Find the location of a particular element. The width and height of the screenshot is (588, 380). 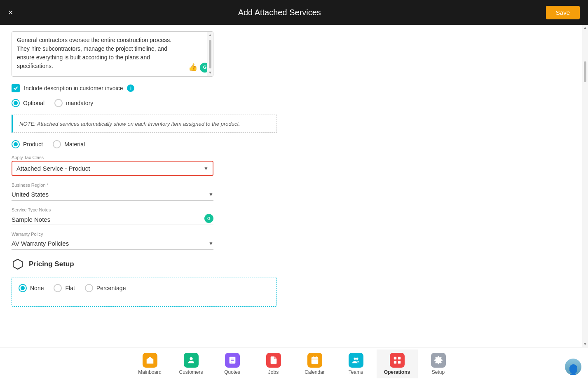

warranty-policy-field: Warranty Policy AV Warranty Policies ▼ is located at coordinates (112, 241).